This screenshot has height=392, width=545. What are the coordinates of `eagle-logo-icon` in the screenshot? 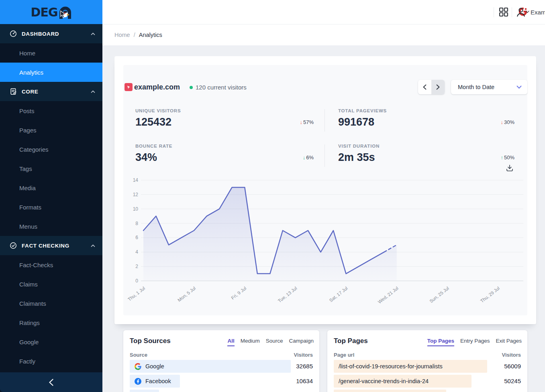 It's located at (65, 12).